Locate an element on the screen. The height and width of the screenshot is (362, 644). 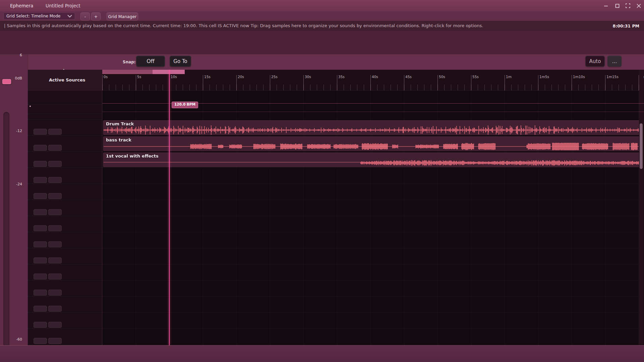
zoom-in-button: + is located at coordinates (96, 16).